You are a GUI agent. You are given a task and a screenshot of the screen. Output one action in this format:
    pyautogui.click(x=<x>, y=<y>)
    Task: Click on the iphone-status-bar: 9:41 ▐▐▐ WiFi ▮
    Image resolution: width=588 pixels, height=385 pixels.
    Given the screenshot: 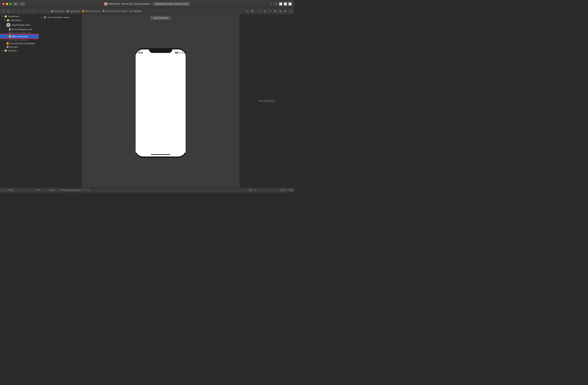 What is the action you would take?
    pyautogui.click(x=161, y=53)
    